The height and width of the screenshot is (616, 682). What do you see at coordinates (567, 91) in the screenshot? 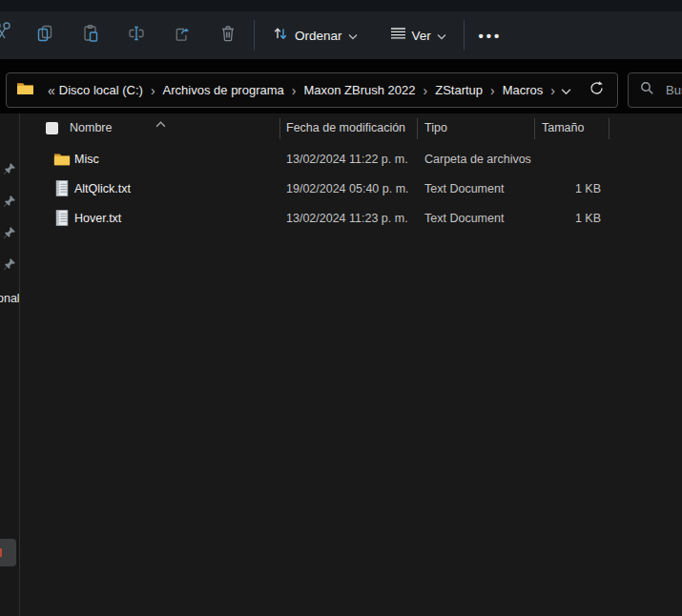
I see `address-dropdown-button` at bounding box center [567, 91].